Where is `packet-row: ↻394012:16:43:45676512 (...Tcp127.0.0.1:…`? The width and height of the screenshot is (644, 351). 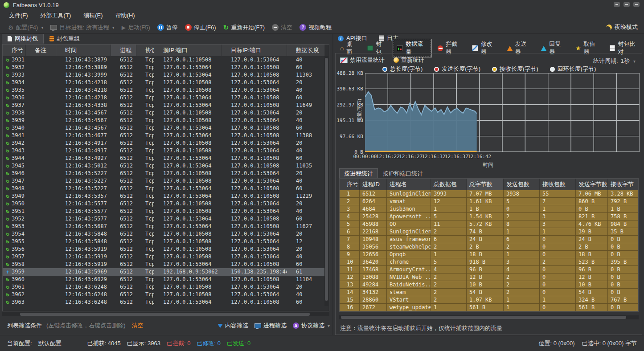
packet-row: ↻394012:16:43:45676512 (...Tcp127.0.0.1:… is located at coordinates (164, 128).